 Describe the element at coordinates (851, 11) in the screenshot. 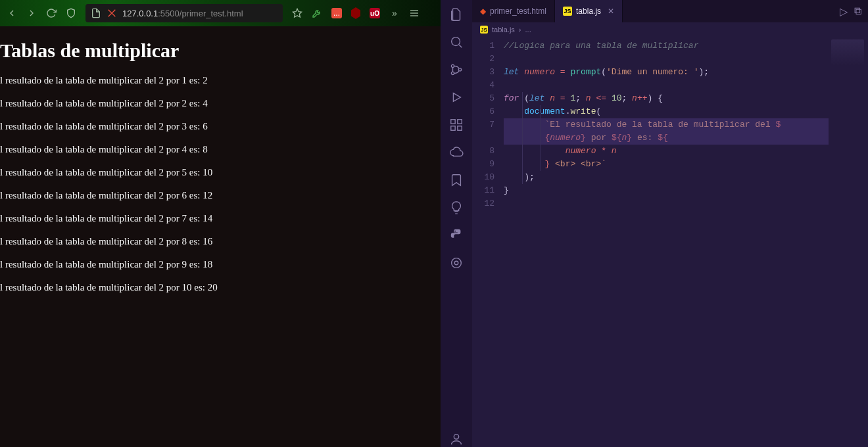

I see `tab-actions: ▷ ⧉` at that location.